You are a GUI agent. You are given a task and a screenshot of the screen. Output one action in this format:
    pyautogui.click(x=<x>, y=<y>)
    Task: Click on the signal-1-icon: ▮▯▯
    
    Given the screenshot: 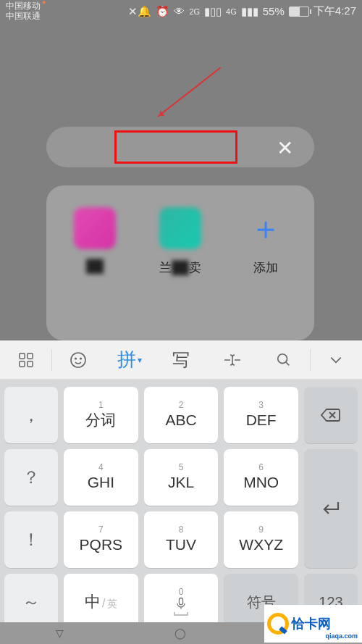 What is the action you would take?
    pyautogui.click(x=213, y=12)
    